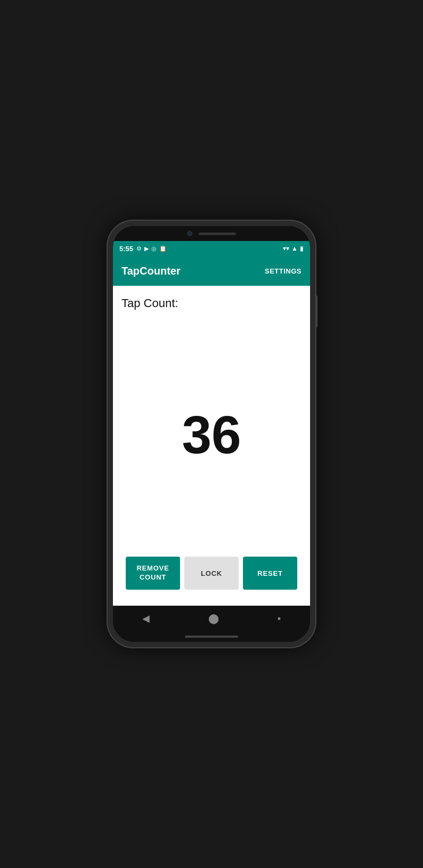 The height and width of the screenshot is (868, 423). Describe the element at coordinates (126, 248) in the screenshot. I see `status-time: 5:55` at that location.